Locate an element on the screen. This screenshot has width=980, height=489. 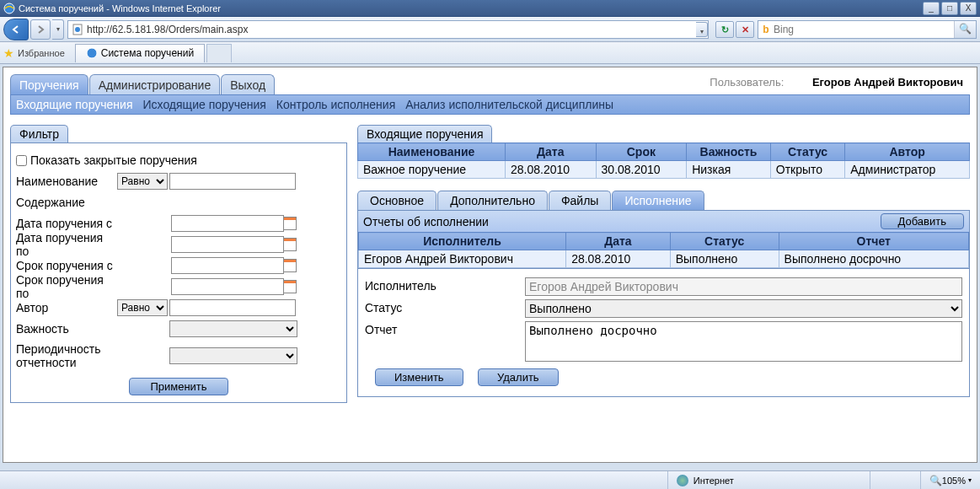
filter-periodicity-select is located at coordinates (233, 356).